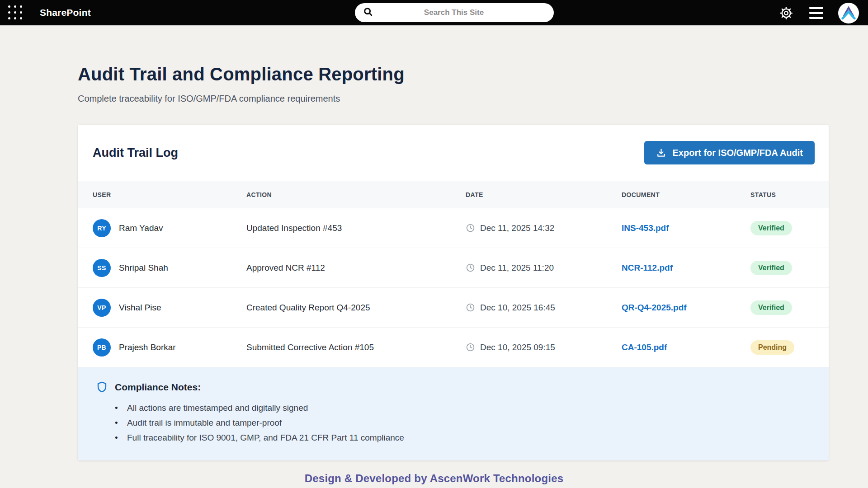  Describe the element at coordinates (454, 13) in the screenshot. I see `site-search-box` at that location.